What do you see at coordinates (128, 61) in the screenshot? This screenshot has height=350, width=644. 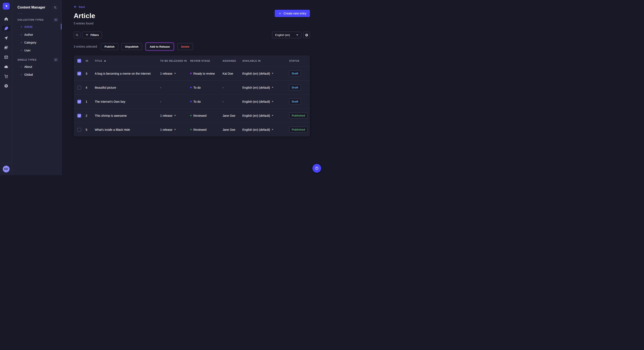 I see `column-header-title: TITLE` at bounding box center [128, 61].